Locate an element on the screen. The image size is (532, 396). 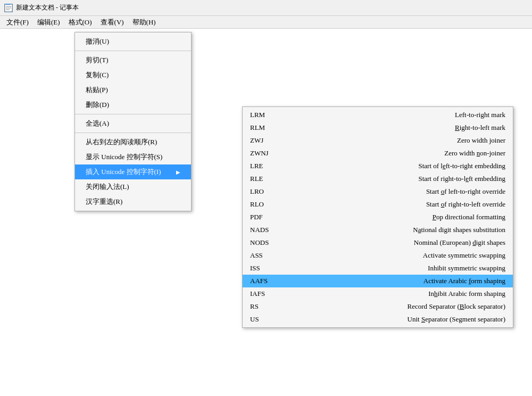
ctx-paste: 粘贴(P) is located at coordinates (133, 90).